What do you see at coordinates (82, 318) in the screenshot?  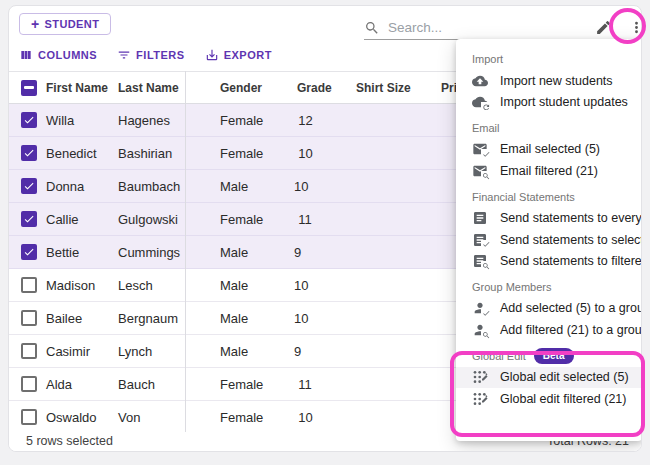 I see `cell-first-name: Bailee` at bounding box center [82, 318].